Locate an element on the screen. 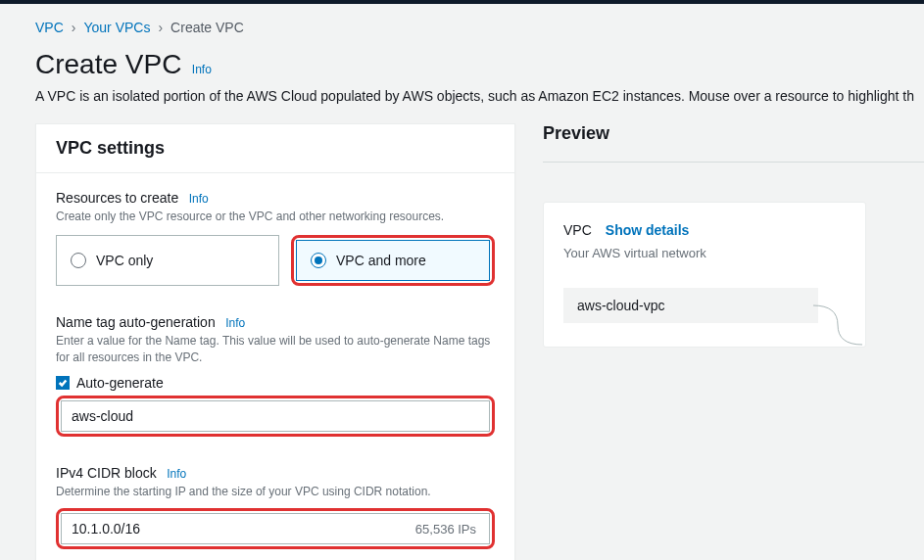  name-tag-info-link: Info is located at coordinates (235, 323).